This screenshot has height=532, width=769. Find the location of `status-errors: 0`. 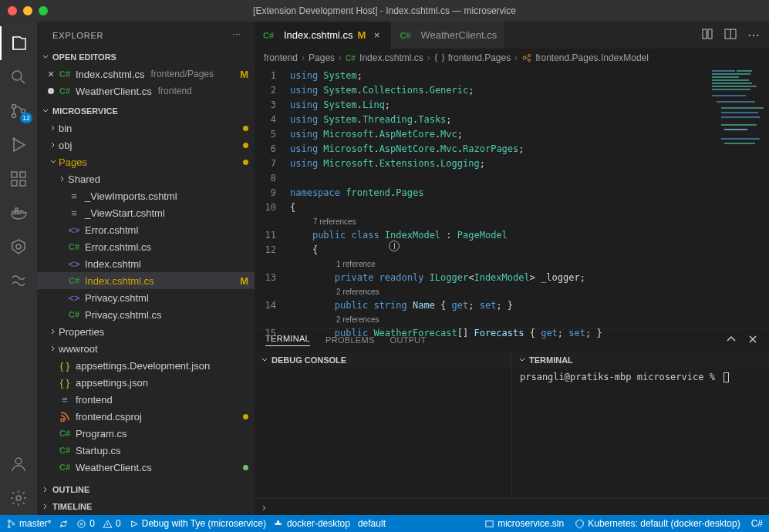

status-errors: 0 is located at coordinates (86, 524).